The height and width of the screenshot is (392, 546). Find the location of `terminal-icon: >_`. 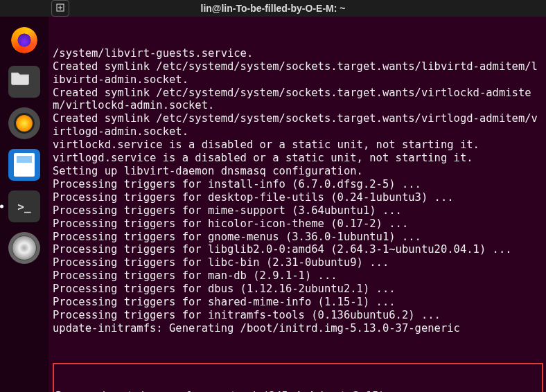

terminal-icon: >_ is located at coordinates (24, 206).